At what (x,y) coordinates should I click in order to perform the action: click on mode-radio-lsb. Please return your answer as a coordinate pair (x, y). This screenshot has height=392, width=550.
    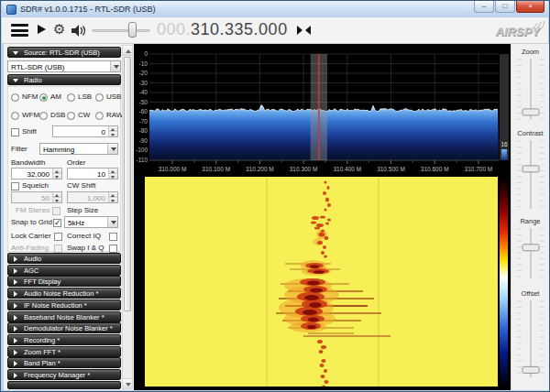
    Looking at the image, I should click on (72, 97).